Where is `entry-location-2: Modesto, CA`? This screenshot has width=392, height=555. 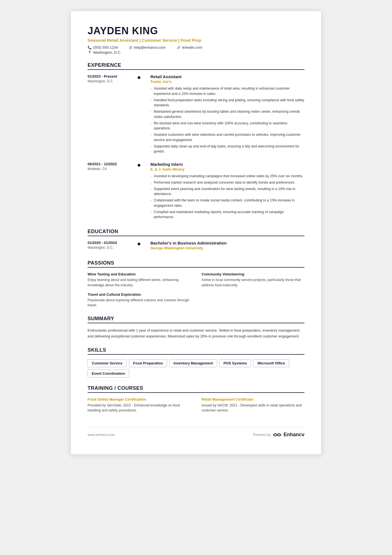 entry-location-2: Modesto, CA is located at coordinates (110, 169).